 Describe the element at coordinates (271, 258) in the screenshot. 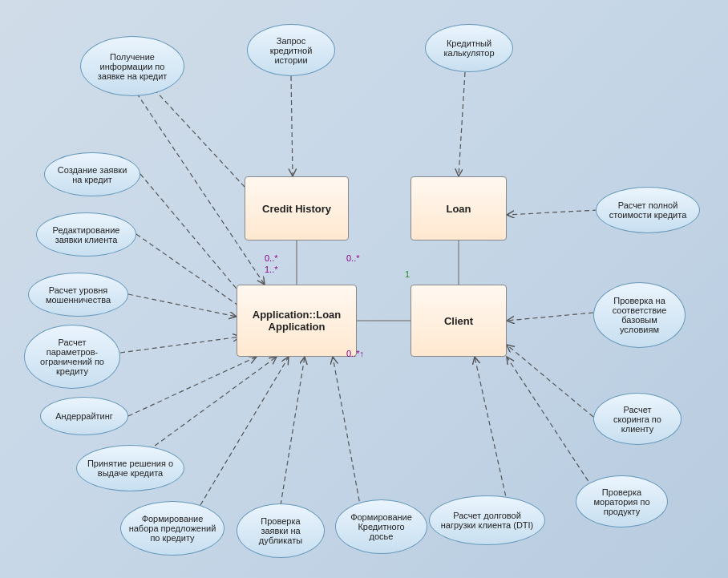

I see `mult-0star-left: 0..*` at that location.